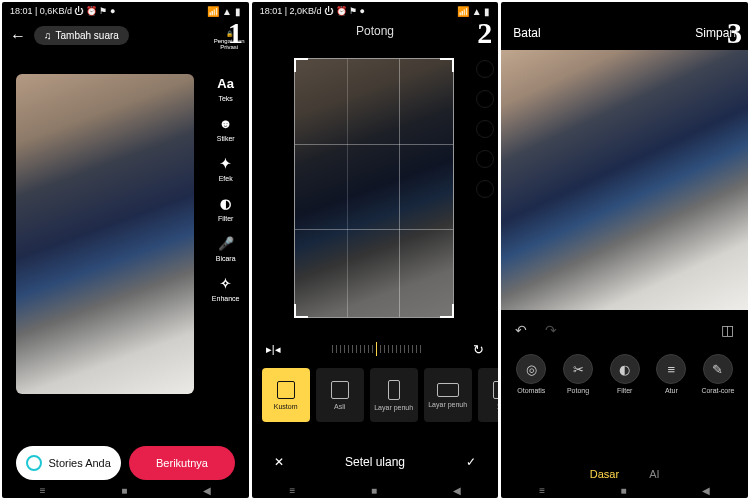 This screenshot has width=750, height=500. What do you see at coordinates (226, 163) in the screenshot?
I see `effect-icon: ✦` at bounding box center [226, 163].